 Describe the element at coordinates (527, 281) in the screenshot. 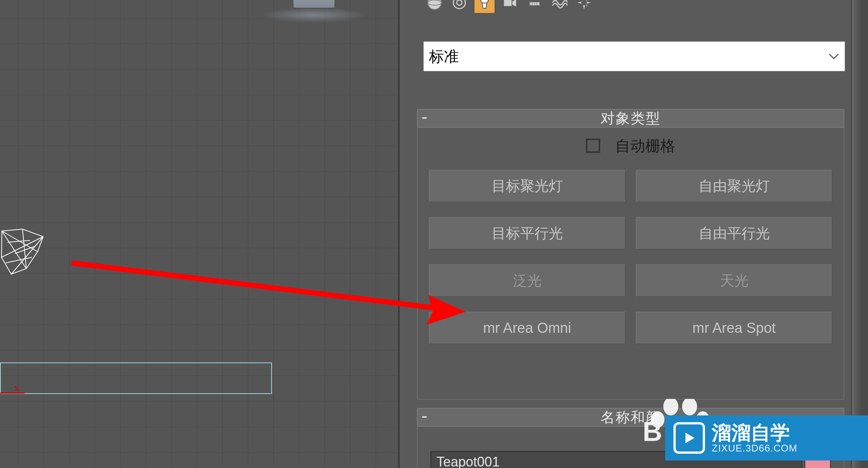

I see `omni-button: 泛光` at that location.